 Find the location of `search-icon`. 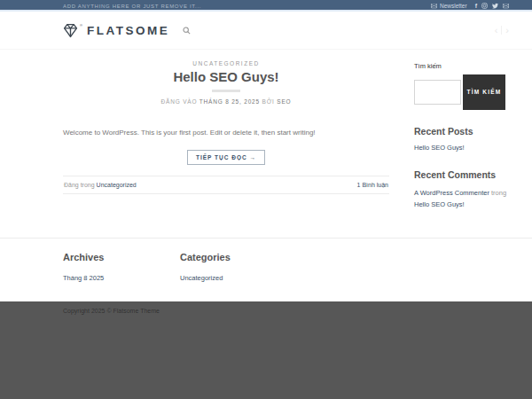

search-icon is located at coordinates (186, 30).